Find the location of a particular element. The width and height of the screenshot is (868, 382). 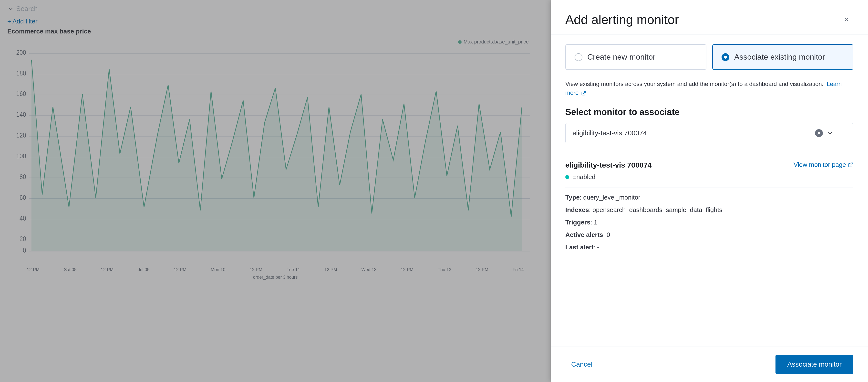

monitor-select-wrapper: eligibility-test-vis 700074 × is located at coordinates (710, 133).